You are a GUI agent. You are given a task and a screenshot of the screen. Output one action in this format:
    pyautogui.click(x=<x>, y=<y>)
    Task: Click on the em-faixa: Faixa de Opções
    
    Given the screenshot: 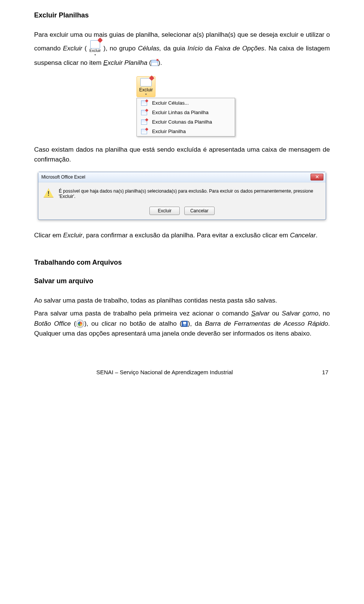 What is the action you would take?
    pyautogui.click(x=240, y=49)
    